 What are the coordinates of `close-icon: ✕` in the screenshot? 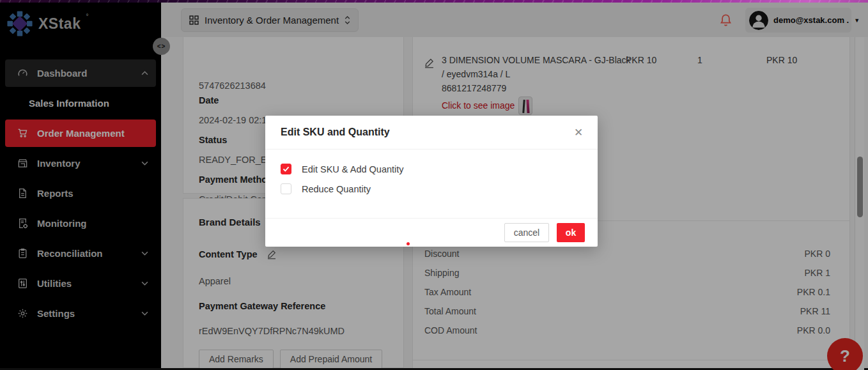 It's located at (578, 132).